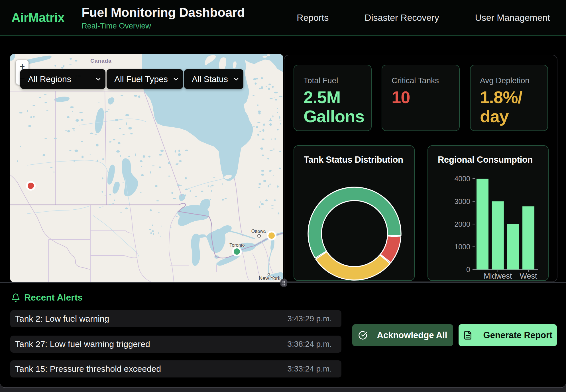 Image resolution: width=566 pixels, height=392 pixels. Describe the element at coordinates (509, 98) in the screenshot. I see `stat-card-avg-depletion: Avg Depletion 1.8%/day` at that location.